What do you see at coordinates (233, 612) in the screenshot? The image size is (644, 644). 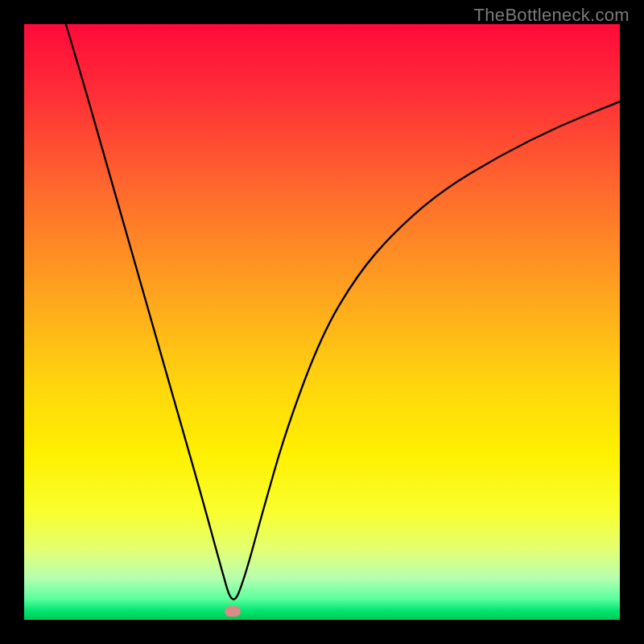 I see `chart-minimum-marker` at bounding box center [233, 612].